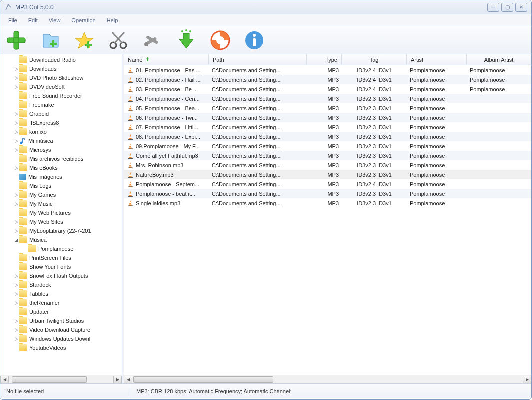 The width and height of the screenshot is (532, 400). What do you see at coordinates (61, 240) in the screenshot?
I see `tree-item: ◢Música` at bounding box center [61, 240].